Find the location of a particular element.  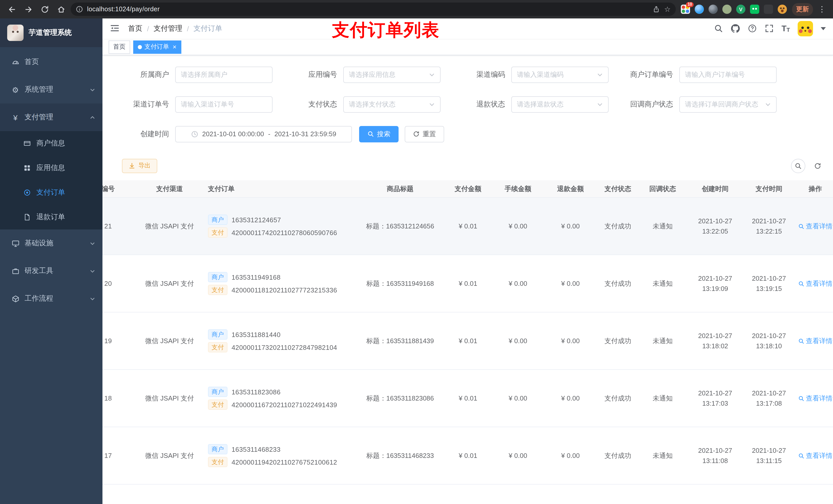

fee-amount-cell: ¥ 0.00 is located at coordinates (518, 456).